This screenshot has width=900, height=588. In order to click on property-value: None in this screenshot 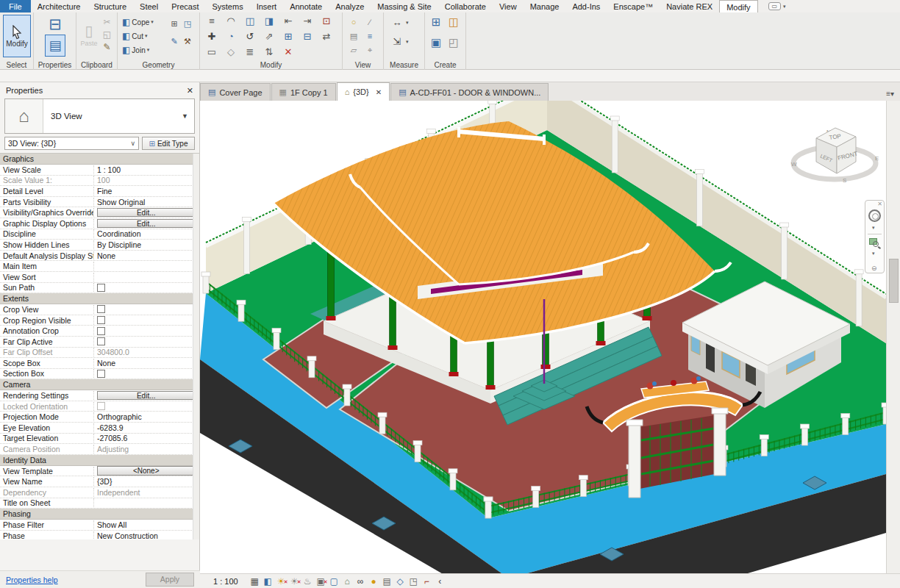, I will do `click(147, 363)`.